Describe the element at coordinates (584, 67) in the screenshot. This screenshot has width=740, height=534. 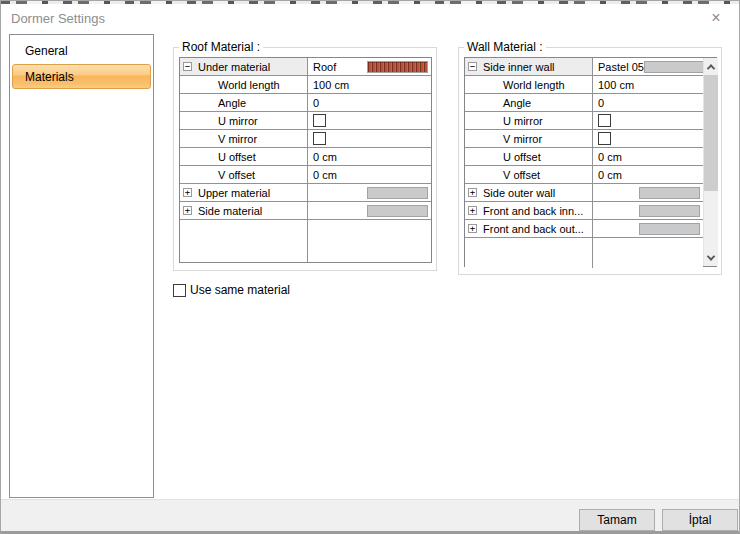
I see `table-row: −Side inner wallPastel 05` at that location.